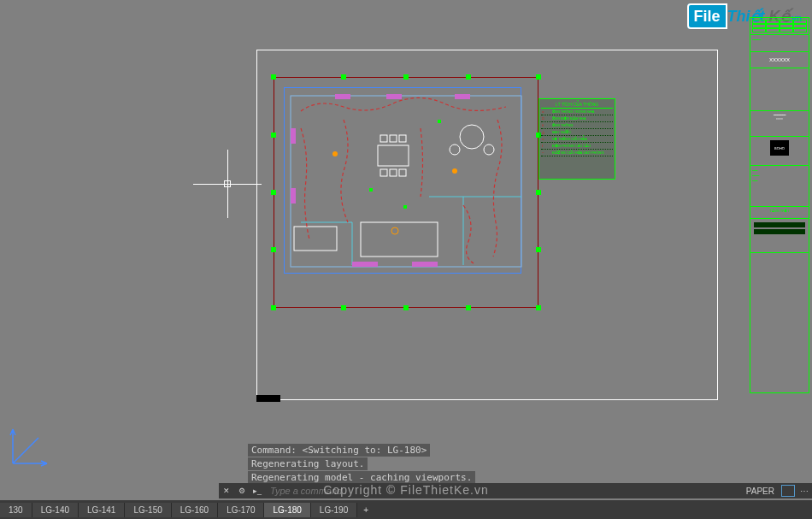  What do you see at coordinates (788, 491) in the screenshot?
I see `status-icon` at bounding box center [788, 491].